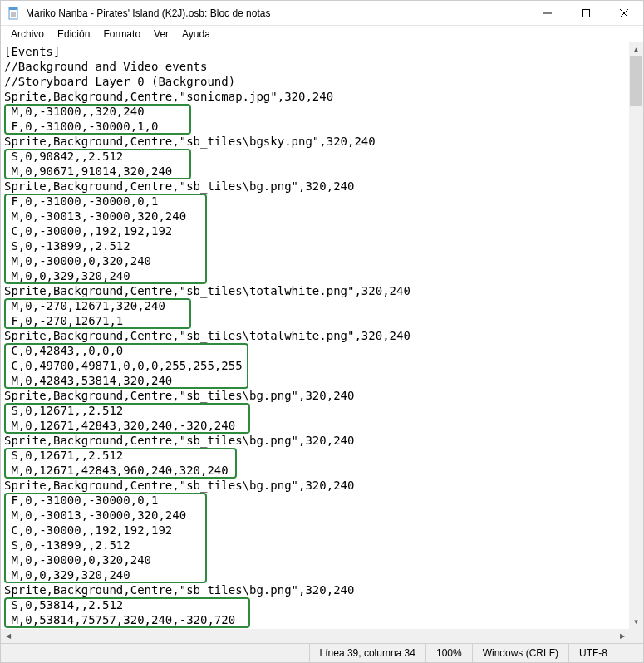  Describe the element at coordinates (622, 636) in the screenshot. I see `scroll-right-arrow: ▶` at that location.